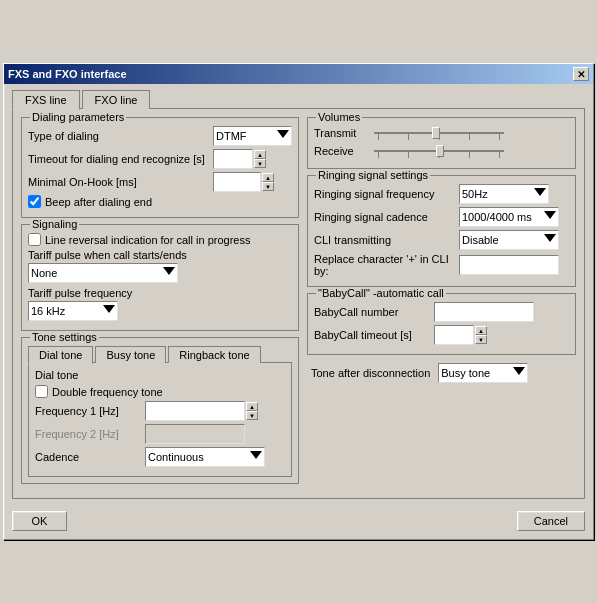  What do you see at coordinates (120, 182) in the screenshot?
I see `min-onhook-label: Minimal On-Hook [ms]` at bounding box center [120, 182].